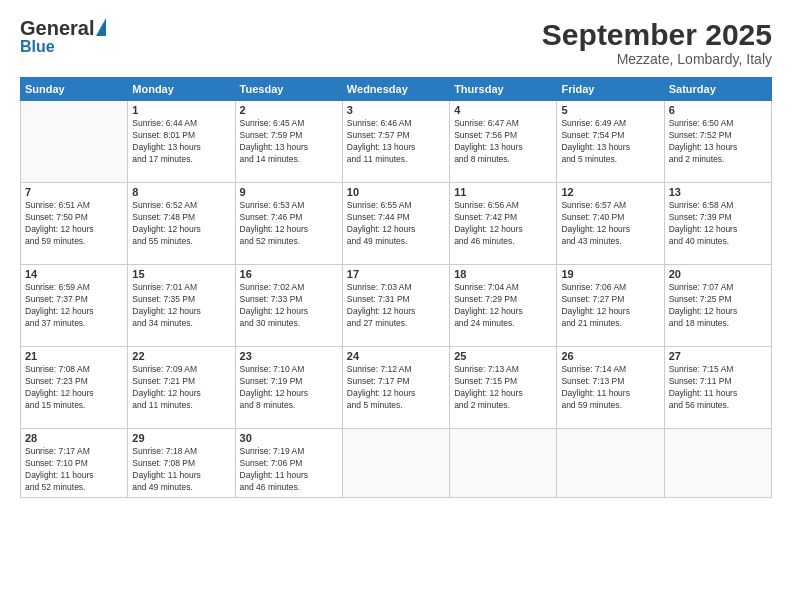  Describe the element at coordinates (503, 110) in the screenshot. I see `day-number: 4` at that location.